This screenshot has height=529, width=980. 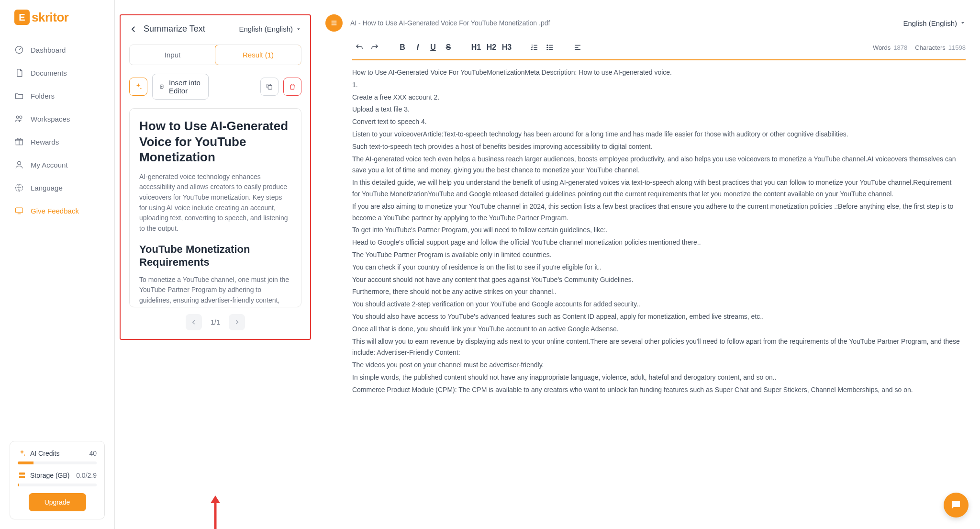 What do you see at coordinates (657, 292) in the screenshot?
I see `editor-line: Furthermore, there should not be any act…` at bounding box center [657, 292].